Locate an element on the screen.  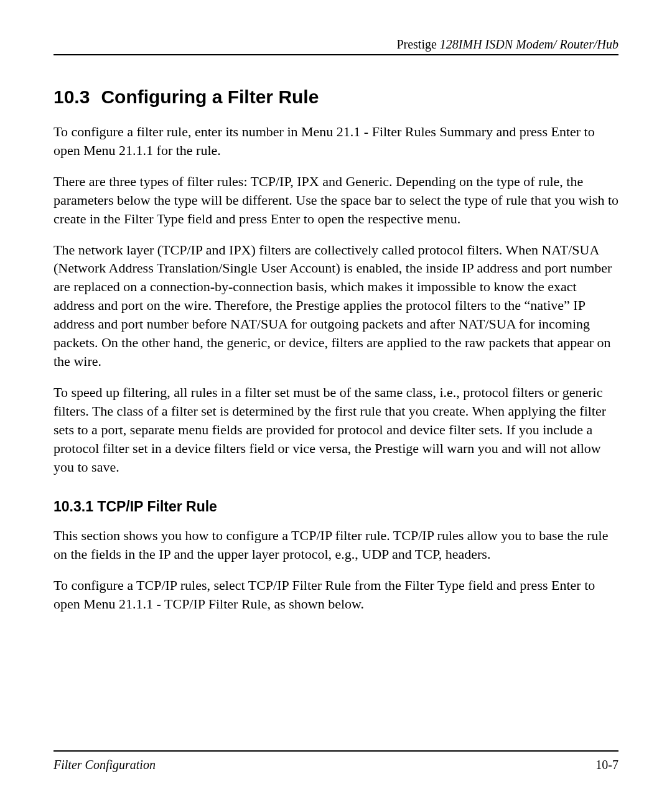
body-paragraph: To configure a filter rule, enter its nu… is located at coordinates (336, 141).